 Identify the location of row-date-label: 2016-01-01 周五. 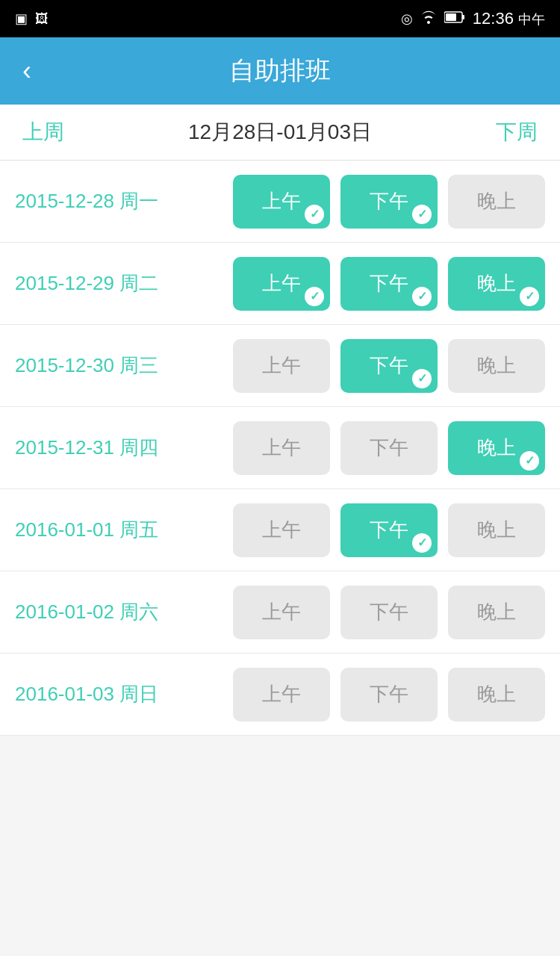
(119, 530).